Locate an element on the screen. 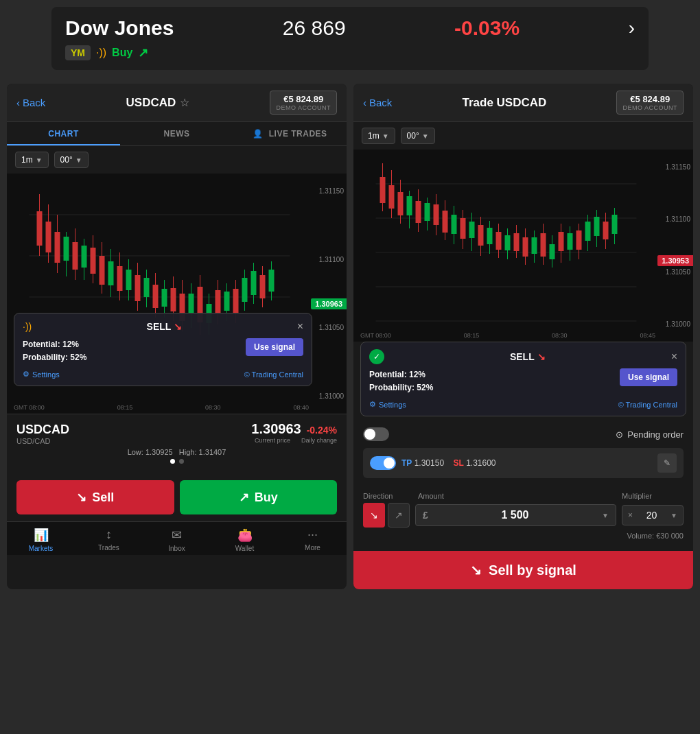  currency-symbol: £ is located at coordinates (425, 515).